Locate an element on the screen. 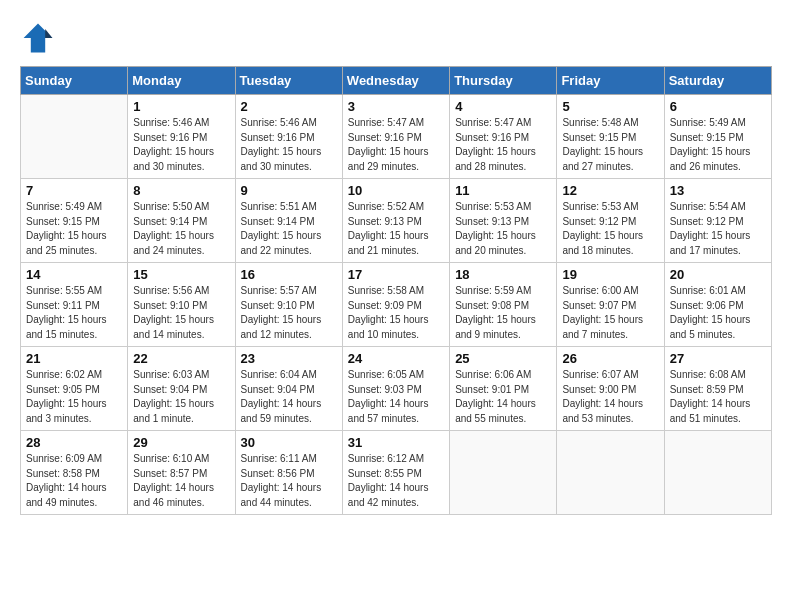 The height and width of the screenshot is (612, 792). weekday-header: Wednesday is located at coordinates (396, 81).